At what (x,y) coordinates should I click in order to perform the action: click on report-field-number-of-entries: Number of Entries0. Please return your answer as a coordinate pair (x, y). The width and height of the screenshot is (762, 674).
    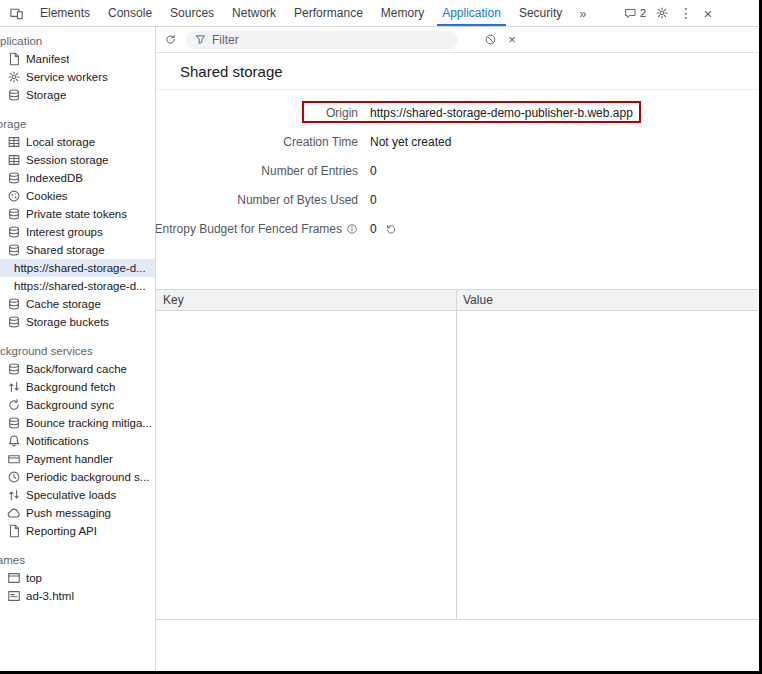
    Looking at the image, I should click on (458, 170).